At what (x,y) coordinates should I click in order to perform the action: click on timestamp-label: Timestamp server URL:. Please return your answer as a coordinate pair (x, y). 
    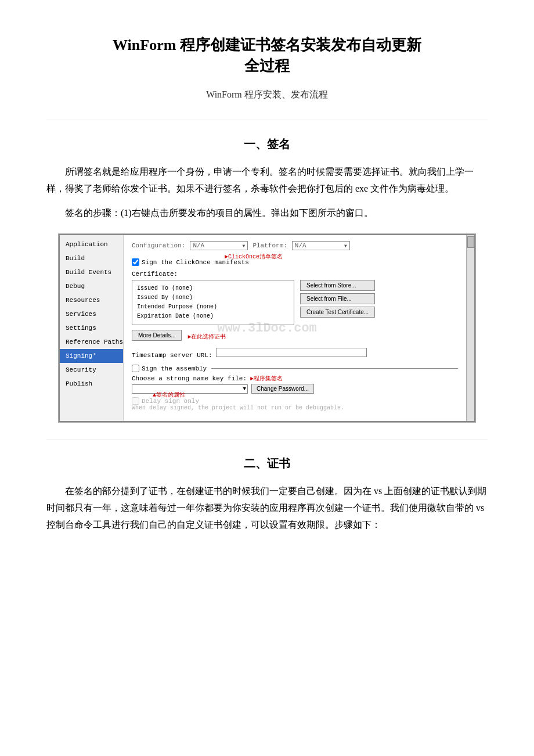
    Looking at the image, I should click on (172, 355).